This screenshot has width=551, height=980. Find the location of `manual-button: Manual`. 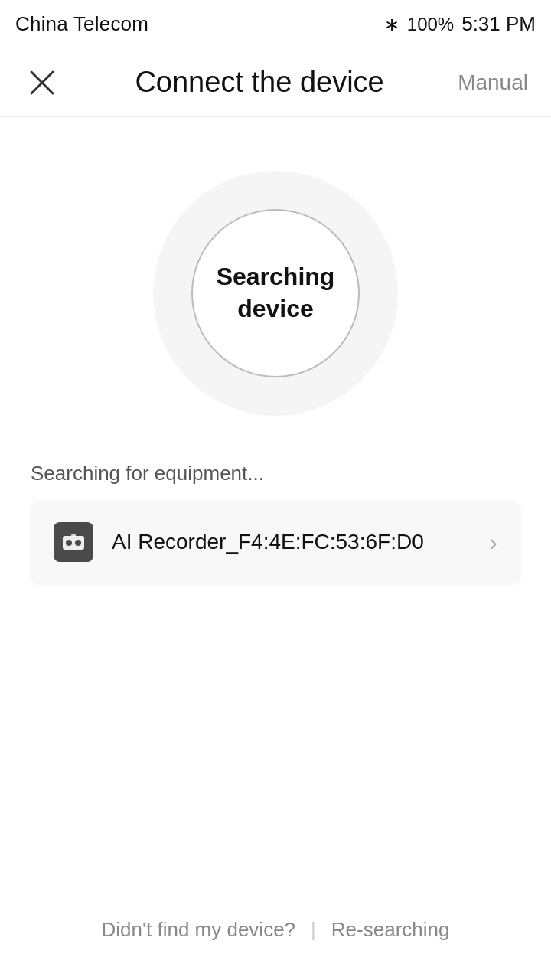

manual-button: Manual is located at coordinates (493, 83).